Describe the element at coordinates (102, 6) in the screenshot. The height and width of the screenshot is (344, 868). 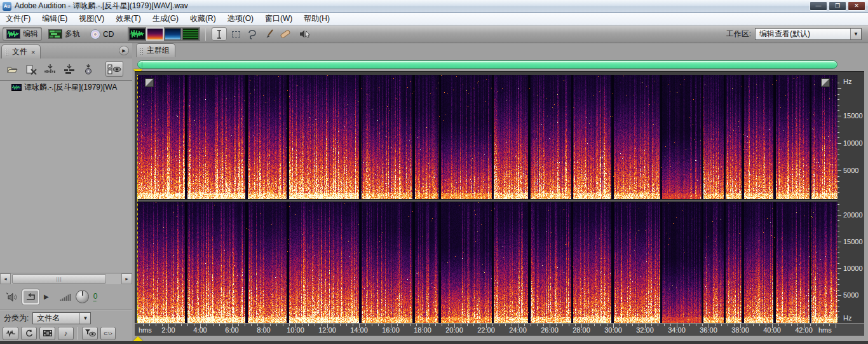
I see `window-title: Adobe Audition - 谭咏麟.-.[反斗星](1979)[WAV].…` at that location.